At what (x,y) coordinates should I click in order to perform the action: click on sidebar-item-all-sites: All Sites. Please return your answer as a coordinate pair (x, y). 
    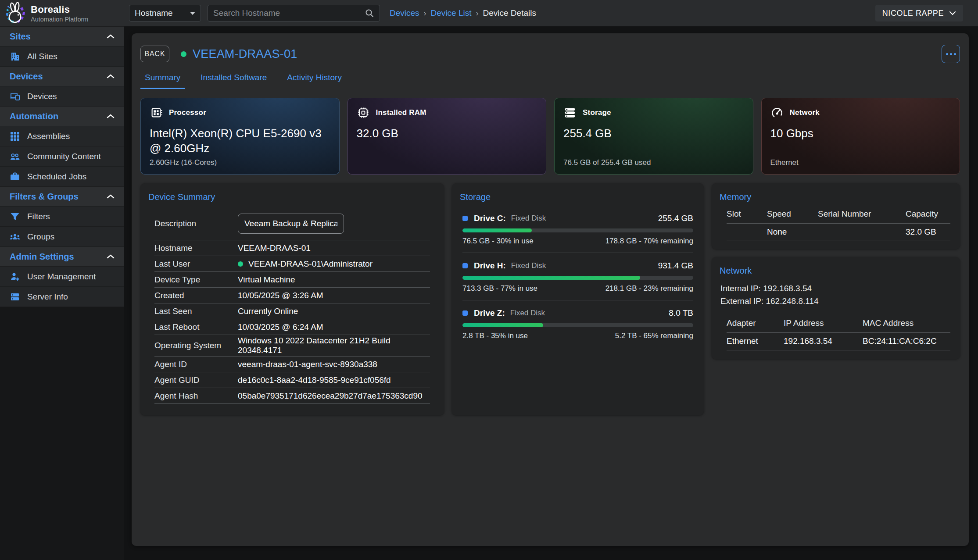
    Looking at the image, I should click on (62, 56).